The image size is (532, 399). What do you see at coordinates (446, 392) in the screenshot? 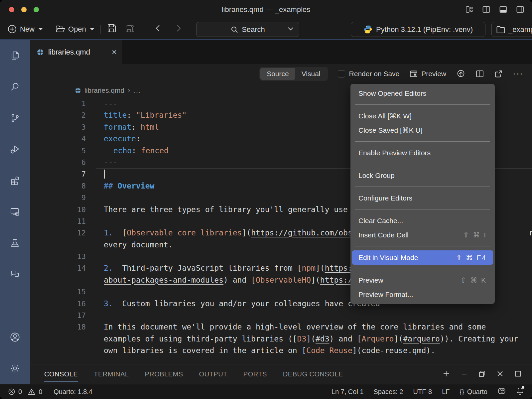
I see `eol-status: LF` at bounding box center [446, 392].